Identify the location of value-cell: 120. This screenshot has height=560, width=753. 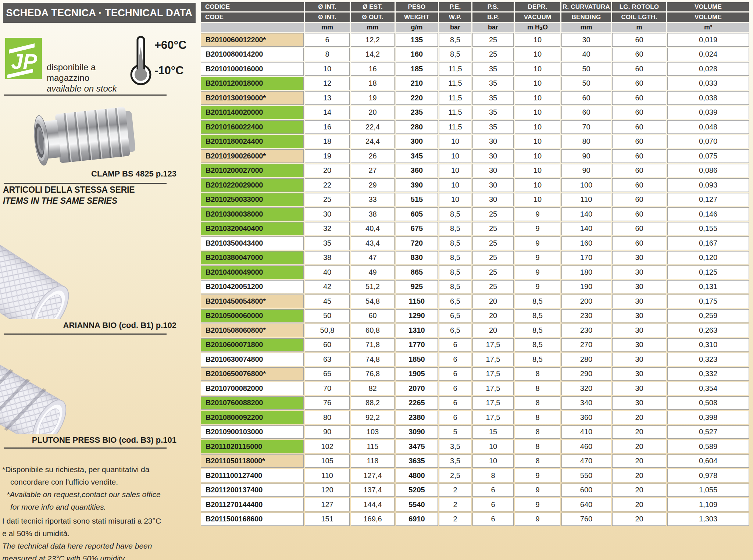
(327, 491).